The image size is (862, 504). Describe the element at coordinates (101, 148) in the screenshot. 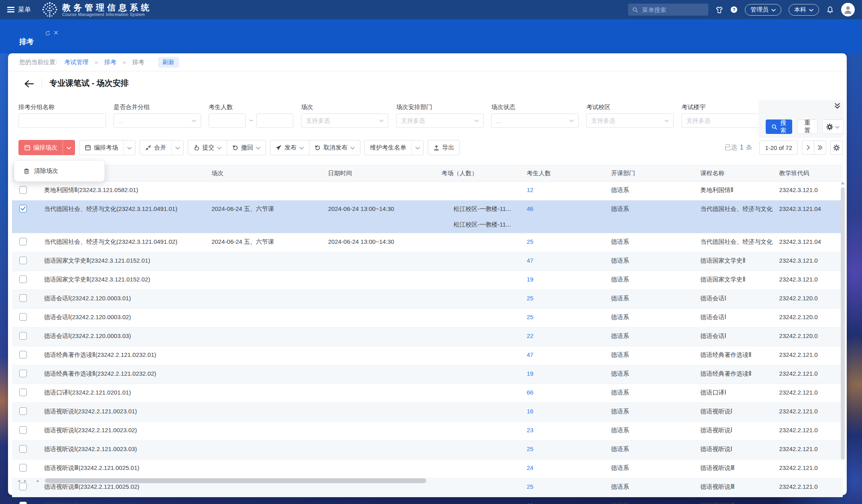

I see `arrange-room-button: 编排考场` at that location.